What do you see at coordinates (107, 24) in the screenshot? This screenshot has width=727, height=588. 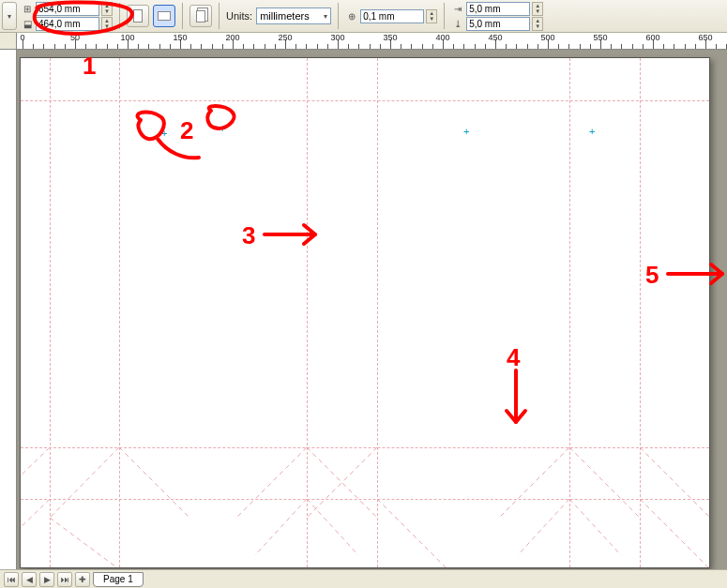 I see `page-height-spinner: ▲▼` at bounding box center [107, 24].